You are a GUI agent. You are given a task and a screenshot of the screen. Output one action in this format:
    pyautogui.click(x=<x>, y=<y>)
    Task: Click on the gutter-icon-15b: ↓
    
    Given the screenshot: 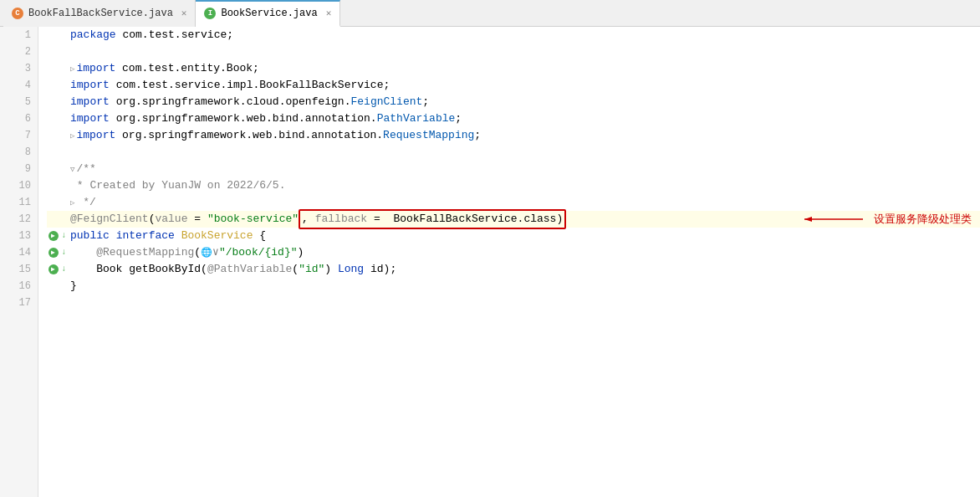 What is the action you would take?
    pyautogui.click(x=64, y=269)
    